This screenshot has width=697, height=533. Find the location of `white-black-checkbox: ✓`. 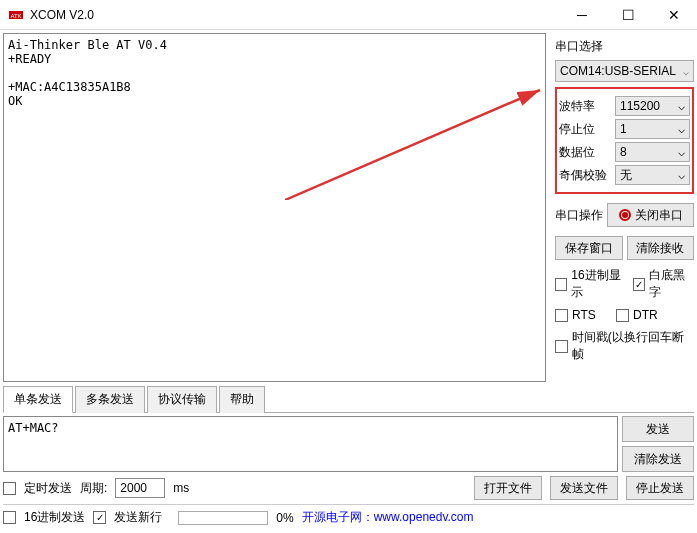

white-black-checkbox: ✓ is located at coordinates (639, 284).